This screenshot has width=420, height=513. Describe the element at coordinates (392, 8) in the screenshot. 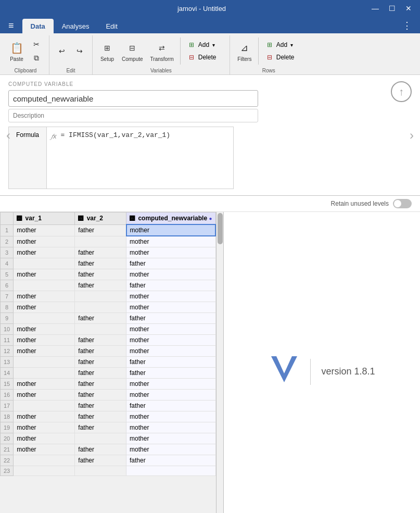

I see `maximize-button: ☐` at that location.